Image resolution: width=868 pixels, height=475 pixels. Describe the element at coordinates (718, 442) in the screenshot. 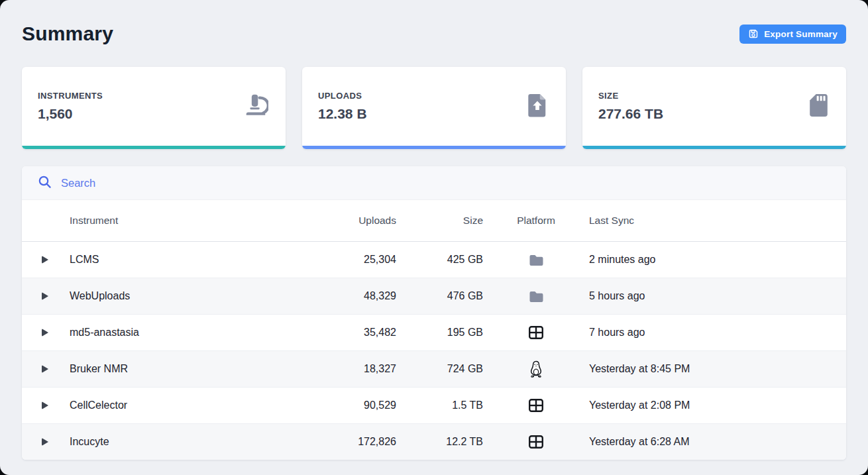

I see `last-sync-value: Yesterday at 6:28 AM` at that location.